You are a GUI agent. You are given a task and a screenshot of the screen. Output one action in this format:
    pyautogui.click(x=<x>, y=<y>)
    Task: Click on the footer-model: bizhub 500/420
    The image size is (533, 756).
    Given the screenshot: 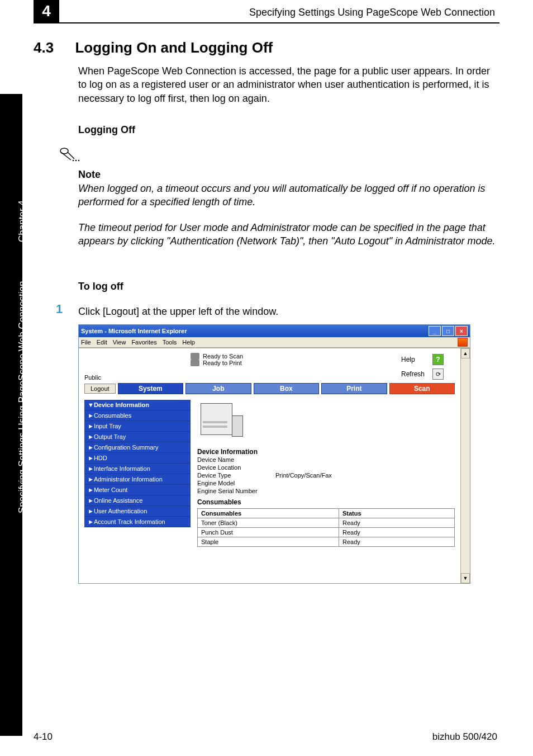 What is the action you would take?
    pyautogui.click(x=465, y=737)
    